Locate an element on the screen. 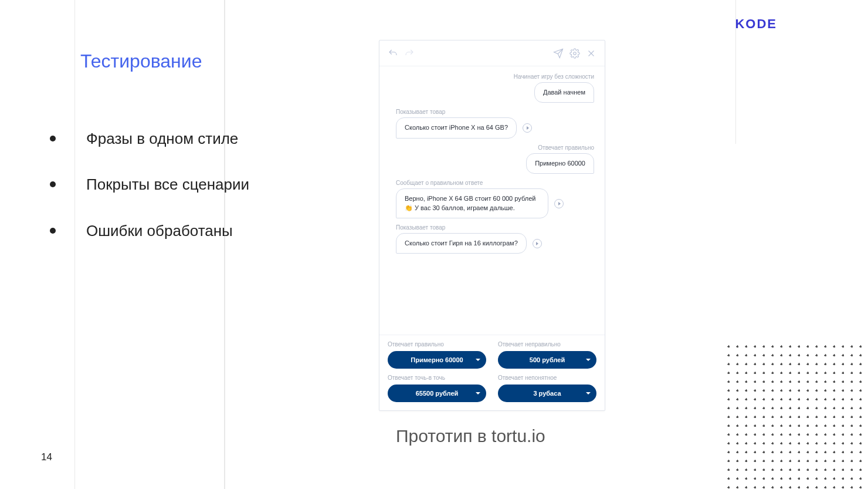 This screenshot has width=868, height=489. chat-body: Начинает игру без сложности Давай начнем… is located at coordinates (492, 201).